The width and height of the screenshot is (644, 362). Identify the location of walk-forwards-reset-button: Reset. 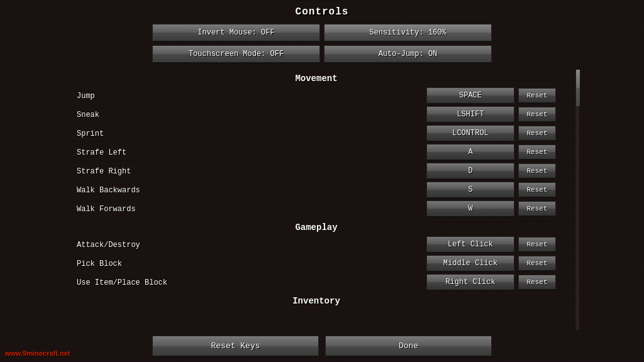
(537, 209).